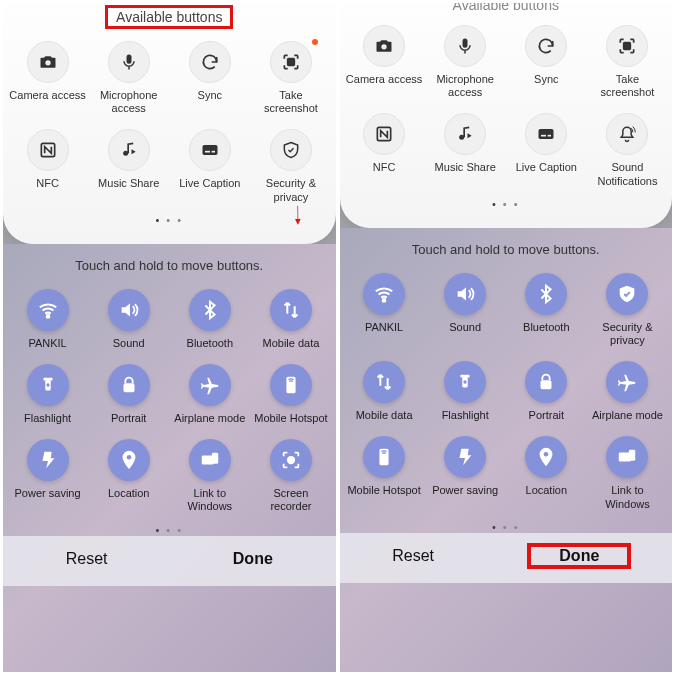  What do you see at coordinates (48, 344) in the screenshot?
I see `tile-label: PANKIL` at bounding box center [48, 344].